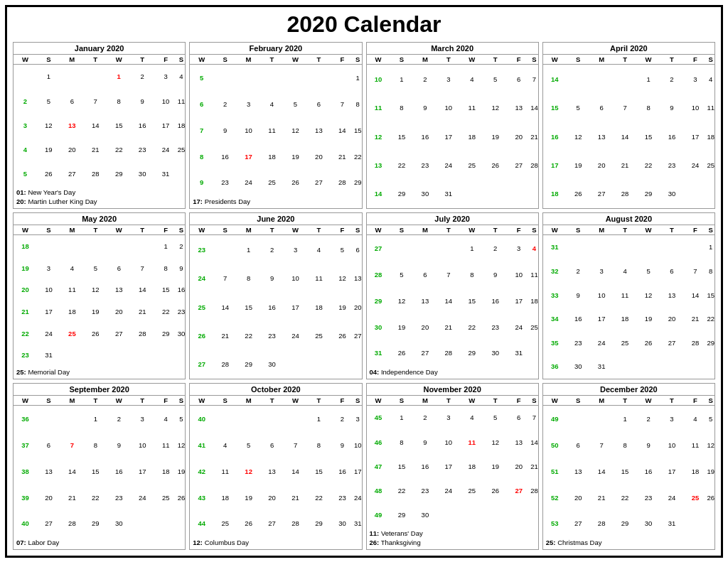  I want to click on cell: 24, so click(166, 150).